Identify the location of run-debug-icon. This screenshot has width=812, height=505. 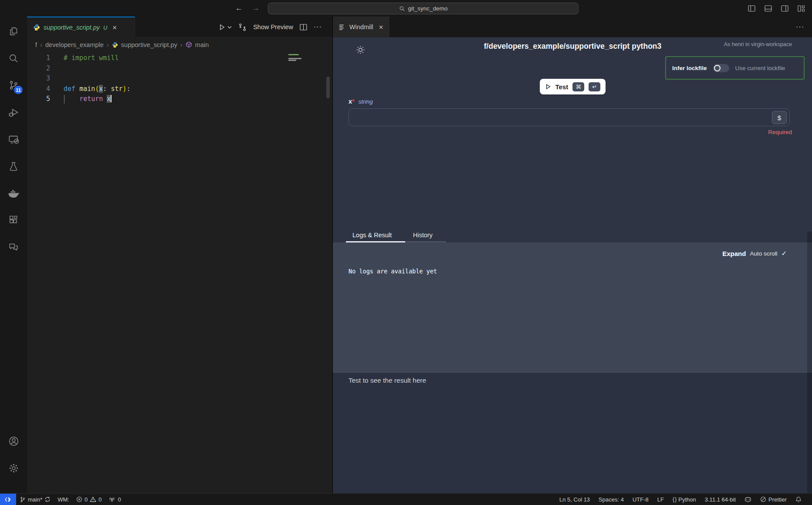
(14, 112).